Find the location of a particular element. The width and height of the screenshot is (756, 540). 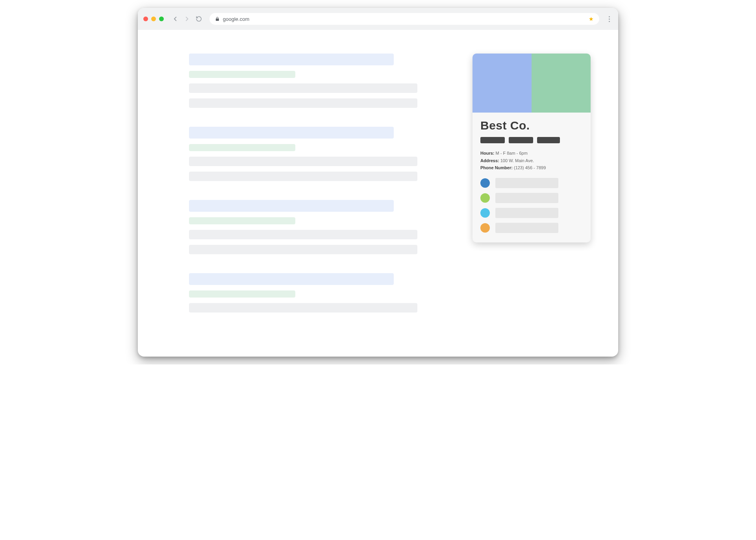

minimize-window-button is located at coordinates (154, 19).